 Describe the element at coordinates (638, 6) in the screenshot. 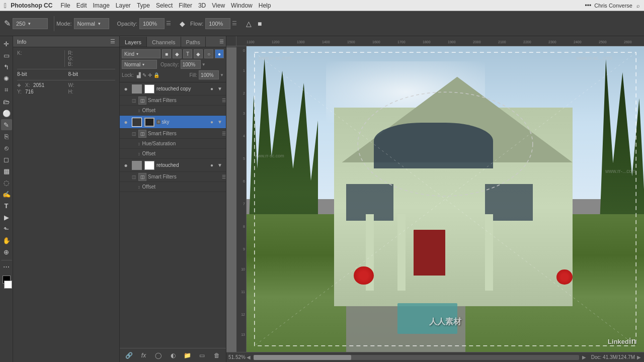

I see `menu-search-icon: ⌕` at that location.